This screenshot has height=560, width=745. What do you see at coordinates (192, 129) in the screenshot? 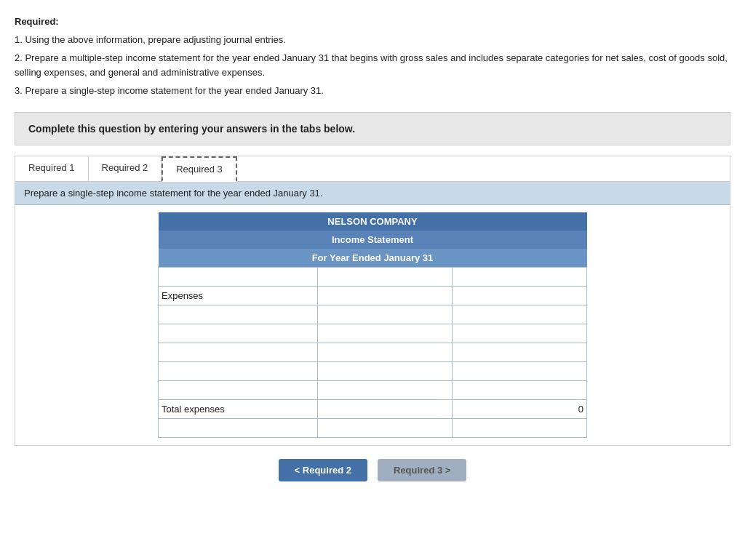
I see `complete-box-text: Complete this question by entering your …` at bounding box center [192, 129].